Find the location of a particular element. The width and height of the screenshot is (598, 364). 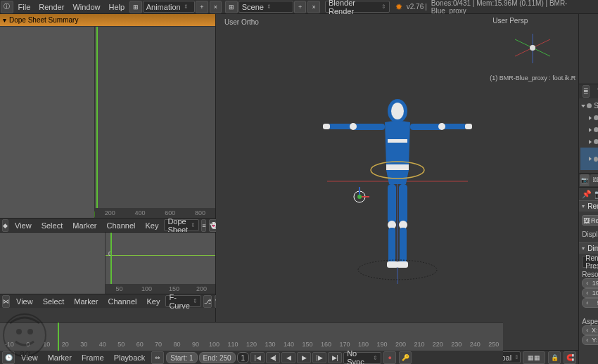

context-camera-icon: 📷 is located at coordinates (597, 194).